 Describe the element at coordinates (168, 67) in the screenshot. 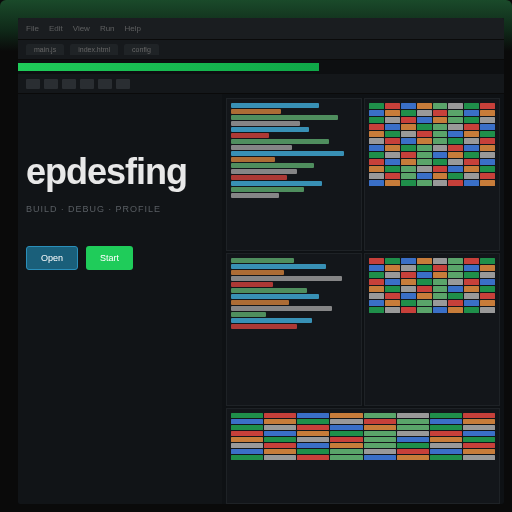

I see `progress-fill` at that location.